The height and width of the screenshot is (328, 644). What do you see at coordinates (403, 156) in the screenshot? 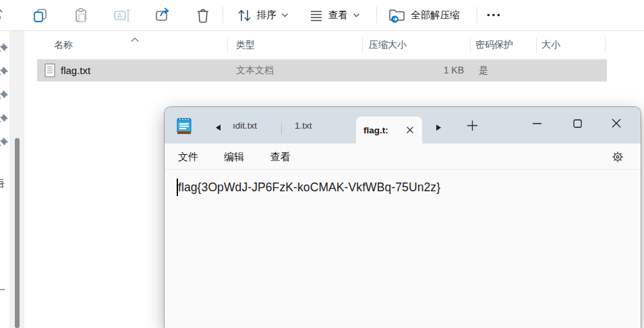
I see `notepad-menubar: 文件 编辑 查看` at bounding box center [403, 156].